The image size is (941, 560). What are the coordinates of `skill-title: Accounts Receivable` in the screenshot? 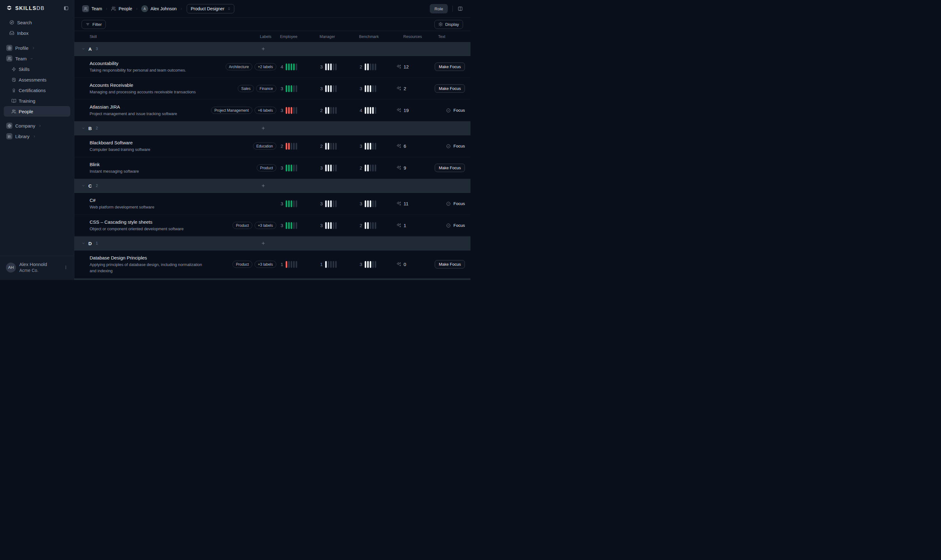 It's located at (149, 85).